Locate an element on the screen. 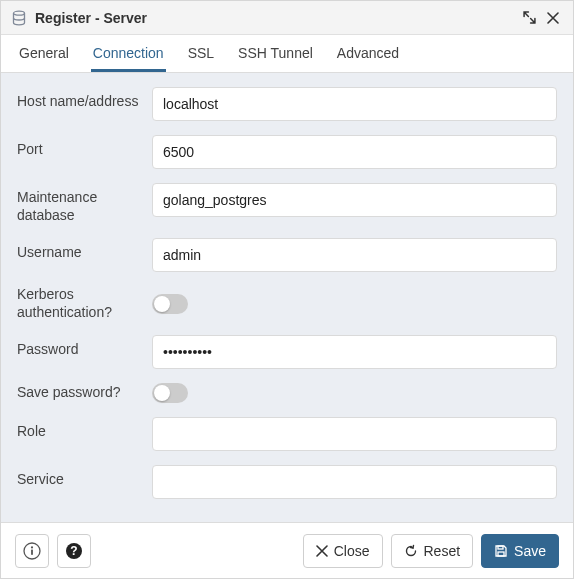  tabs: General Connection SSL SSH Tunnel Advanc… is located at coordinates (287, 54).